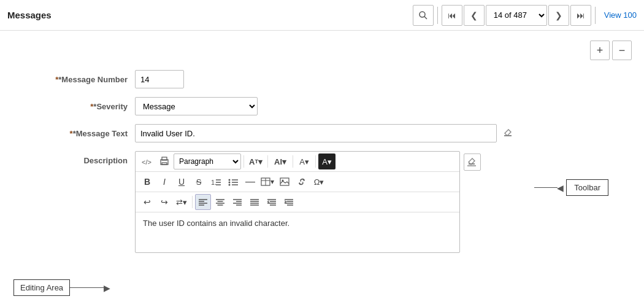  What do you see at coordinates (74, 80) in the screenshot?
I see `message-number-label: **Message Number` at bounding box center [74, 80].